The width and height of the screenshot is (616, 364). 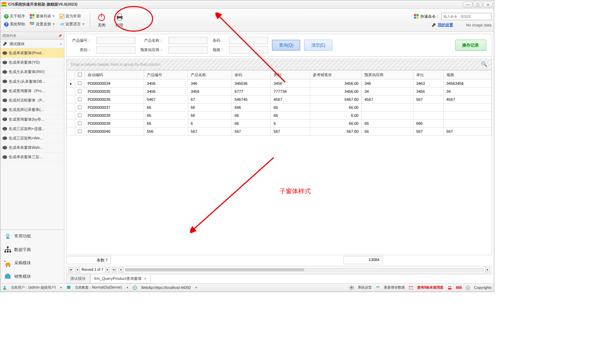 I want to click on status-sys-settings: 系统设置, so click(x=365, y=288).